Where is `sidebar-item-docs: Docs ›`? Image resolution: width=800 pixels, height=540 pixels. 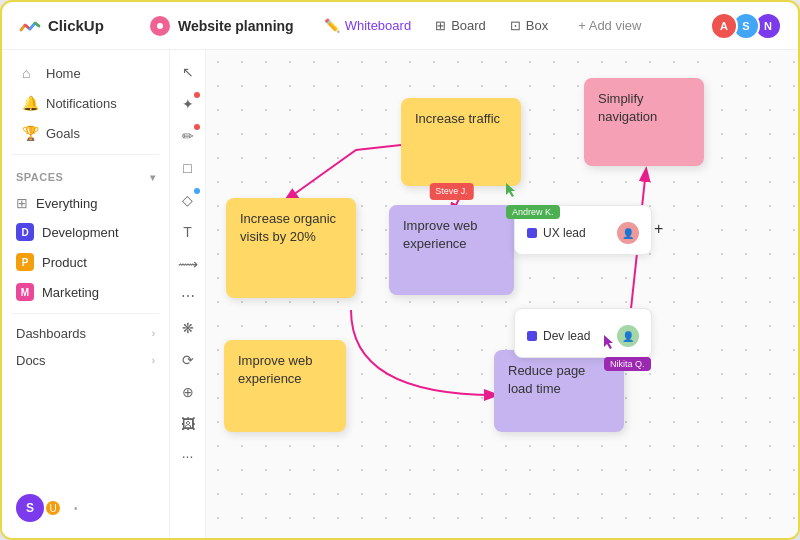 sidebar-item-docs: Docs › is located at coordinates (86, 360).